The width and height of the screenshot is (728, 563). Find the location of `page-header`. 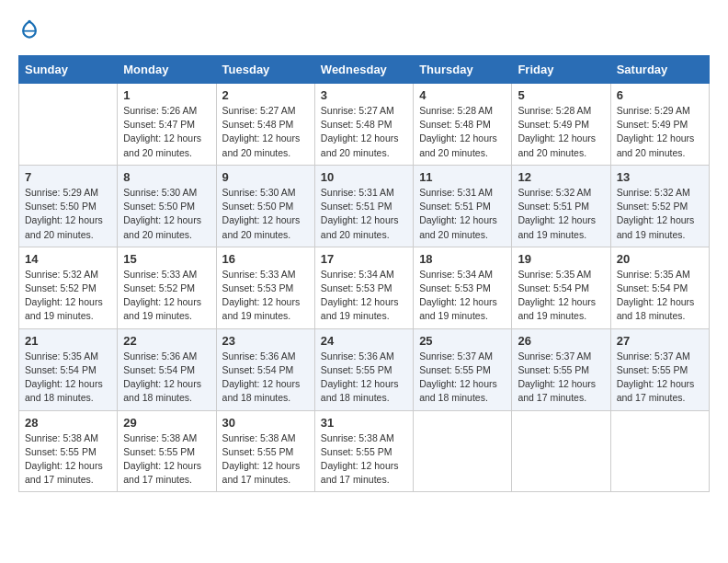

page-header is located at coordinates (364, 29).